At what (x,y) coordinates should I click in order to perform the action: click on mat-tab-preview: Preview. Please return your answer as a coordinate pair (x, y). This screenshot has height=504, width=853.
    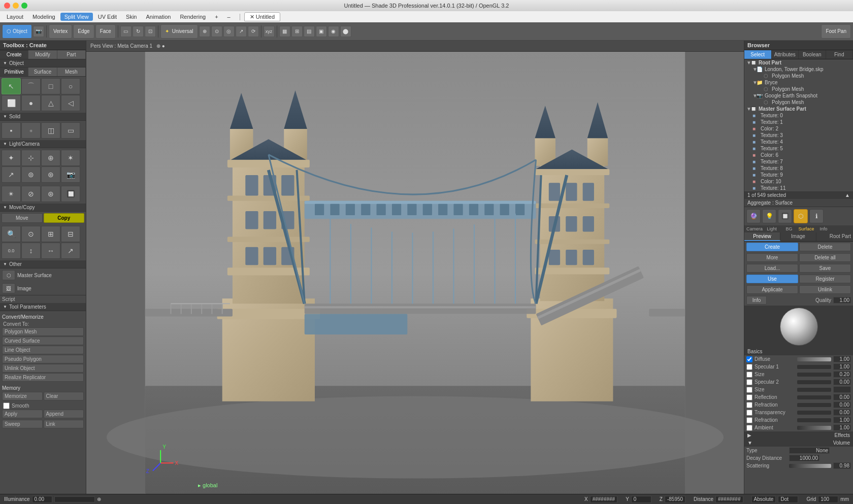
    Looking at the image, I should click on (763, 237).